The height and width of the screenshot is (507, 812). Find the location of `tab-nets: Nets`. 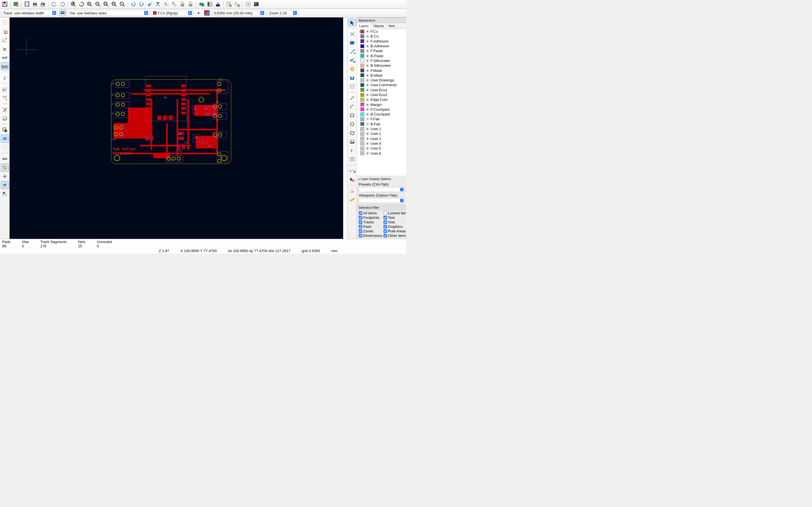

tab-nets: Nets is located at coordinates (392, 26).